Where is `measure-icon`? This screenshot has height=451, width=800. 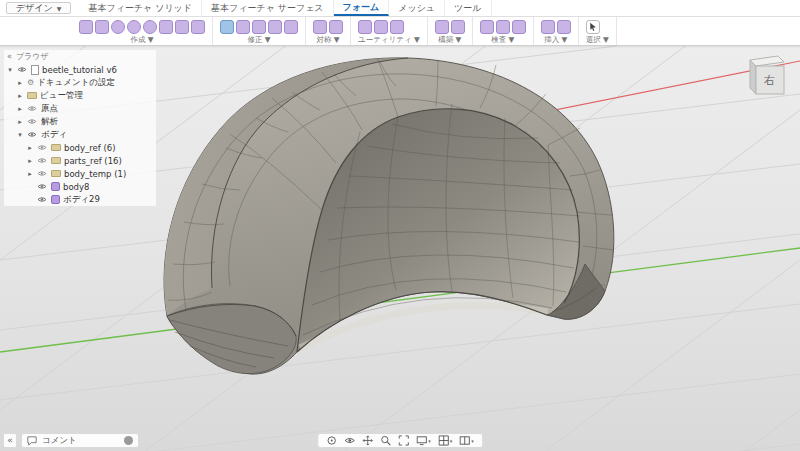
measure-icon is located at coordinates (487, 27).